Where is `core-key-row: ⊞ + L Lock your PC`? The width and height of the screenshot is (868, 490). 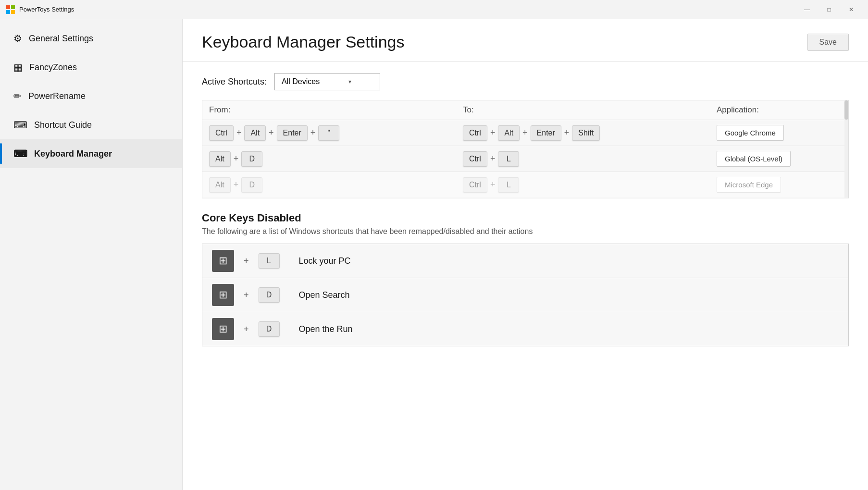
core-key-row: ⊞ + L Lock your PC is located at coordinates (525, 261).